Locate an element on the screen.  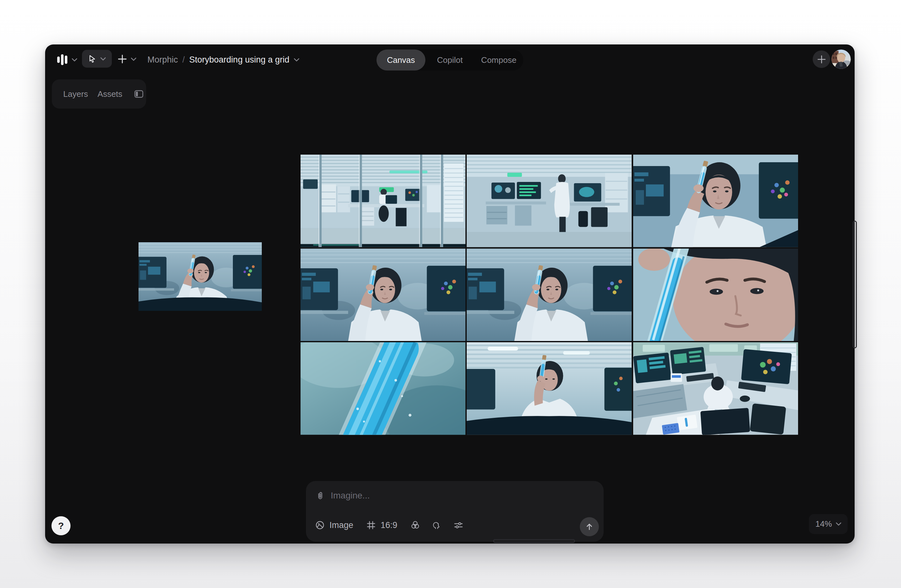
aspect-ratio-value: 16:9 is located at coordinates (389, 525).